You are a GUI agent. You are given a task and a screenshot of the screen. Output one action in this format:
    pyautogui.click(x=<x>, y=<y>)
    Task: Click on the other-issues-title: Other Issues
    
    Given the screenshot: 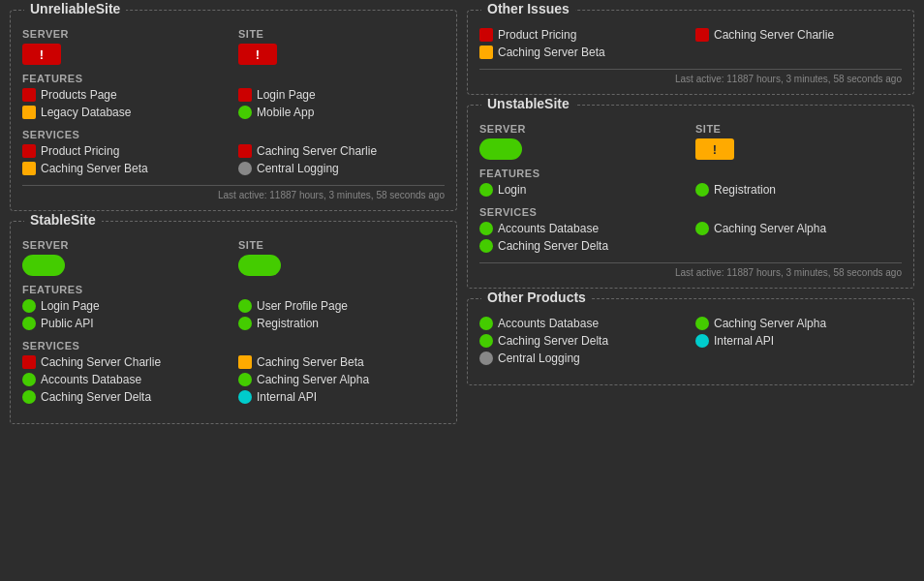 What is the action you would take?
    pyautogui.click(x=529, y=9)
    